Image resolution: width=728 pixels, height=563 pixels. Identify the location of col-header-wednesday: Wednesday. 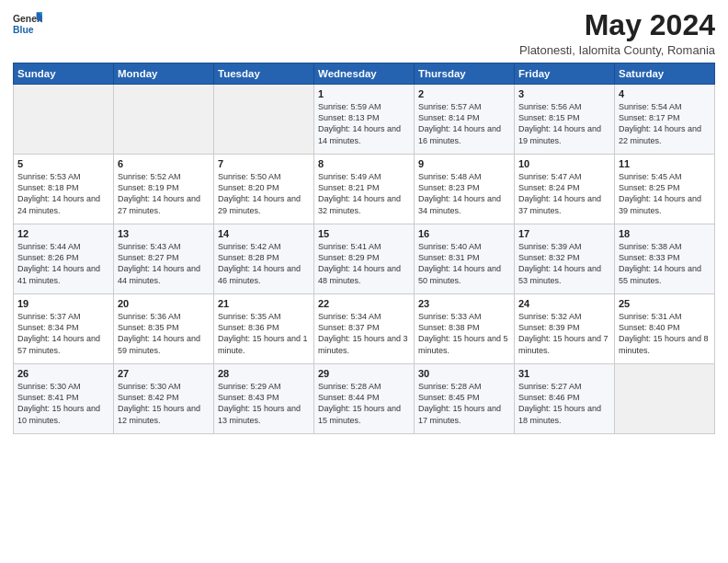
(364, 74).